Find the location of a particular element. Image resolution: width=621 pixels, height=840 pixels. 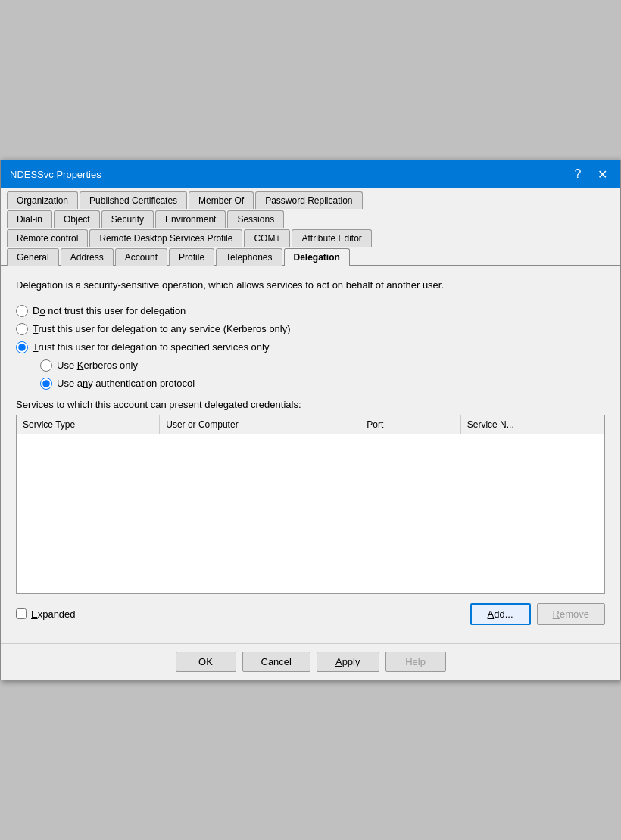

dialog-title: NDESSvc Properties is located at coordinates (56, 174).